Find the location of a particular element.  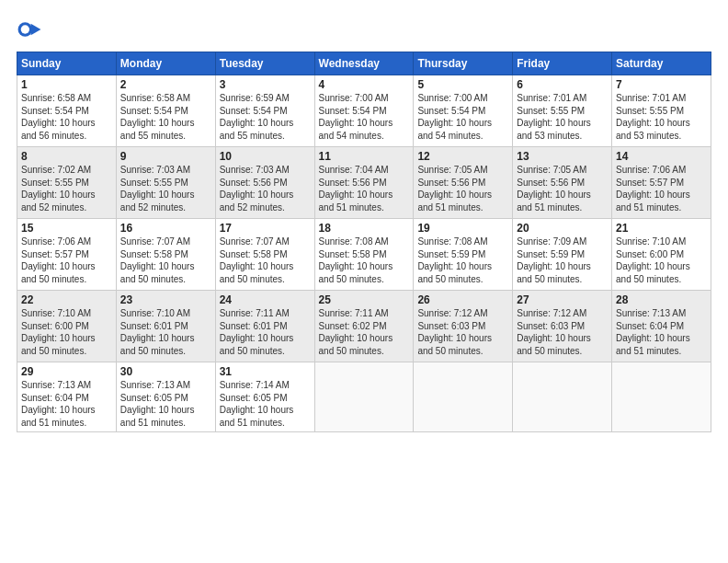

calendar-header-saturday: Saturday is located at coordinates (662, 64).